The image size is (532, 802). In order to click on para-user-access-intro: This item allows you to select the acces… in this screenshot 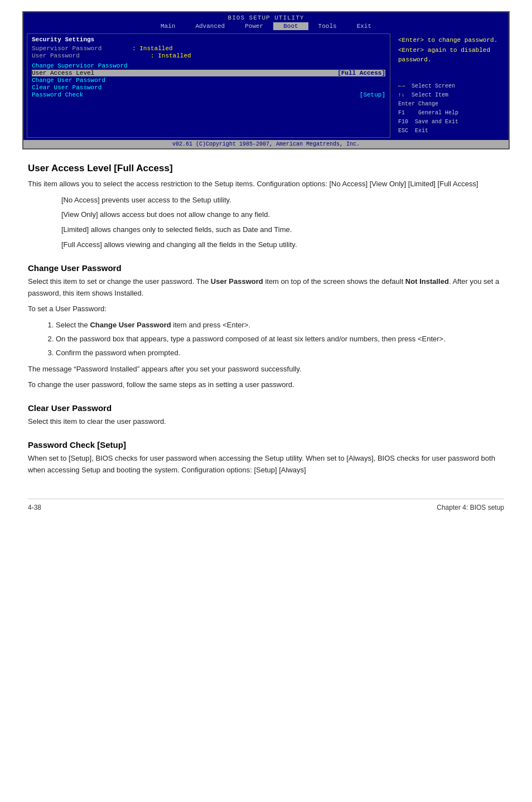, I will do `click(266, 184)`.